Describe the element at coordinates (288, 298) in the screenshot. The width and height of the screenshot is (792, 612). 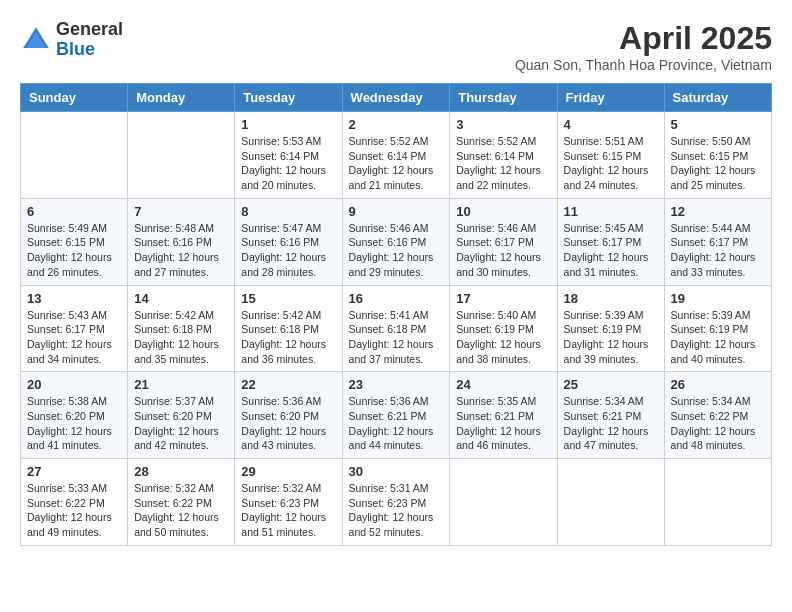
I see `day-number: 15` at that location.